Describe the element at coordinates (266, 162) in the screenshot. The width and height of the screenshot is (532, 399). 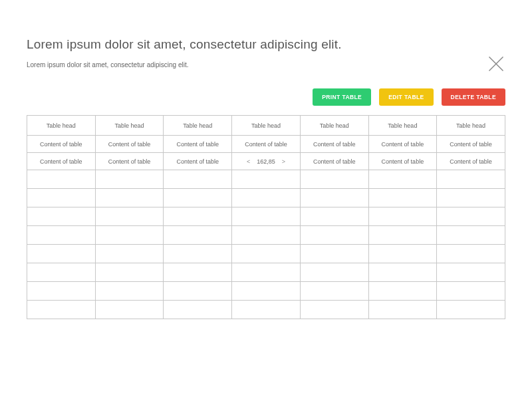
I see `value-stepper: <162,85>` at that location.